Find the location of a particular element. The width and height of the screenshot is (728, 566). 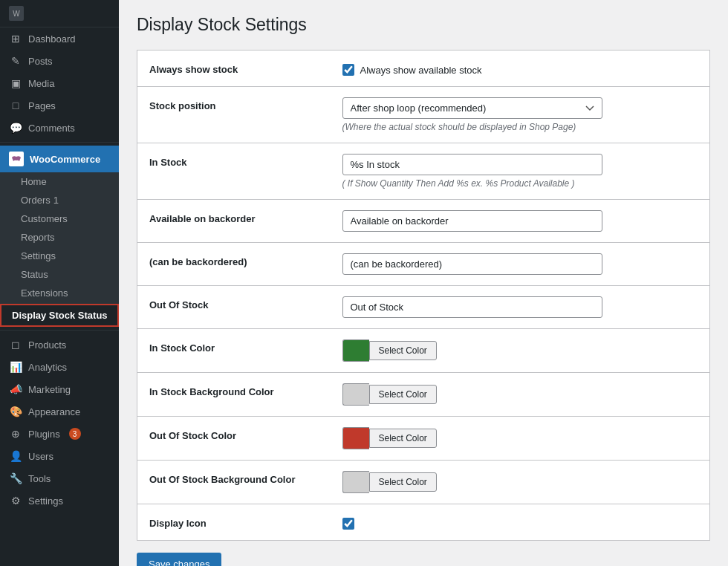

sidebar-item-display-stock-status: Display Stock Status is located at coordinates (59, 315).